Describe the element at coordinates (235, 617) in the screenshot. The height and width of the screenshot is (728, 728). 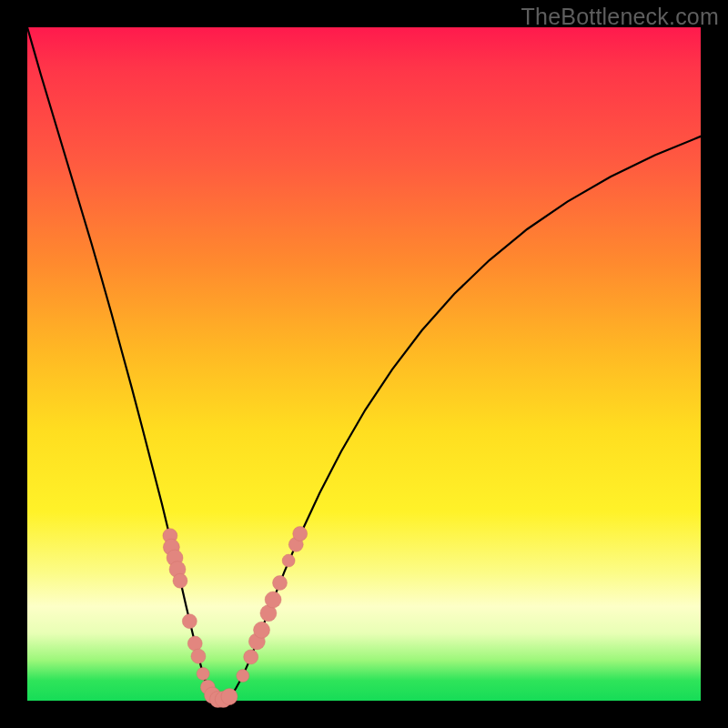
I see `data-markers` at that location.